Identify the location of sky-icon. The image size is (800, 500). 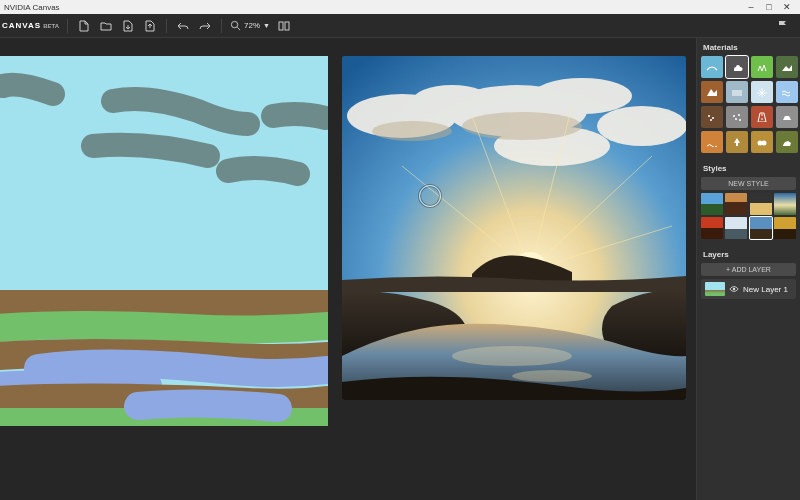
(712, 67).